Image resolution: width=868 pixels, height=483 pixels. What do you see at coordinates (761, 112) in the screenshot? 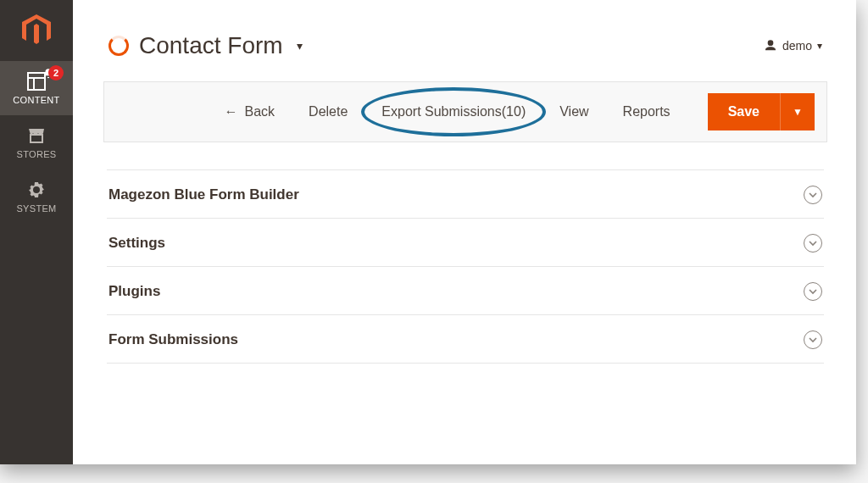
I see `save-split-button: Save ▼` at bounding box center [761, 112].